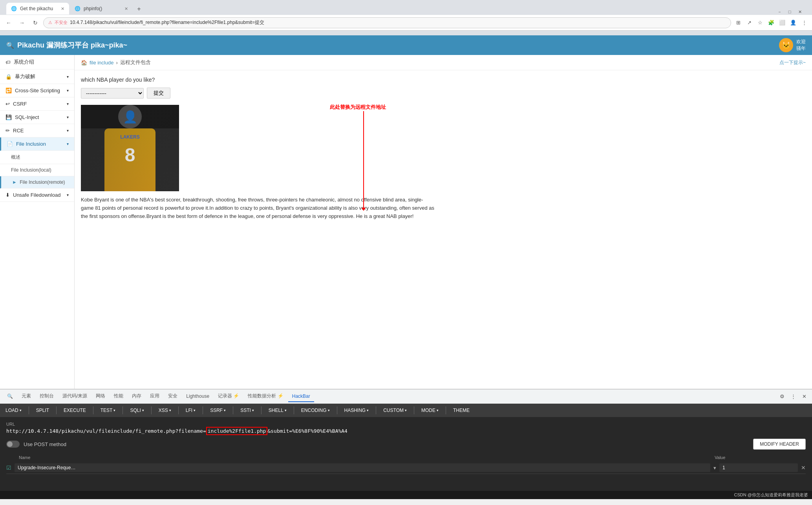 Image resolution: width=812 pixels, height=505 pixels. I want to click on extensions-icon: 🧩, so click(771, 23).